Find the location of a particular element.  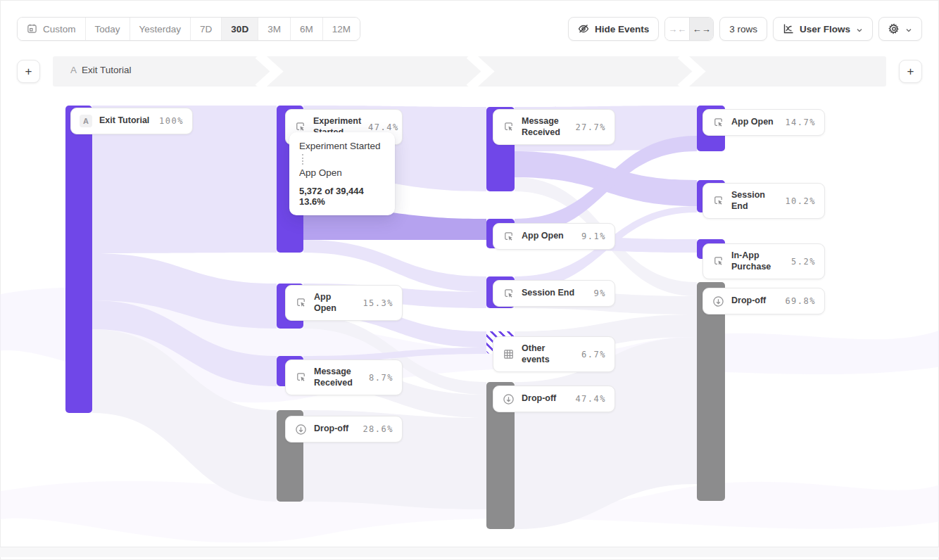

calendar-icon is located at coordinates (32, 29).